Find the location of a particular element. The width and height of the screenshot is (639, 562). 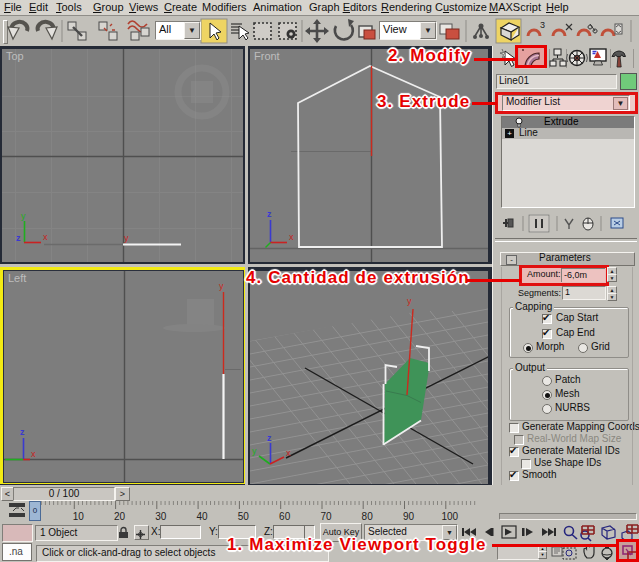

svg-text: 50 is located at coordinates (244, 516).